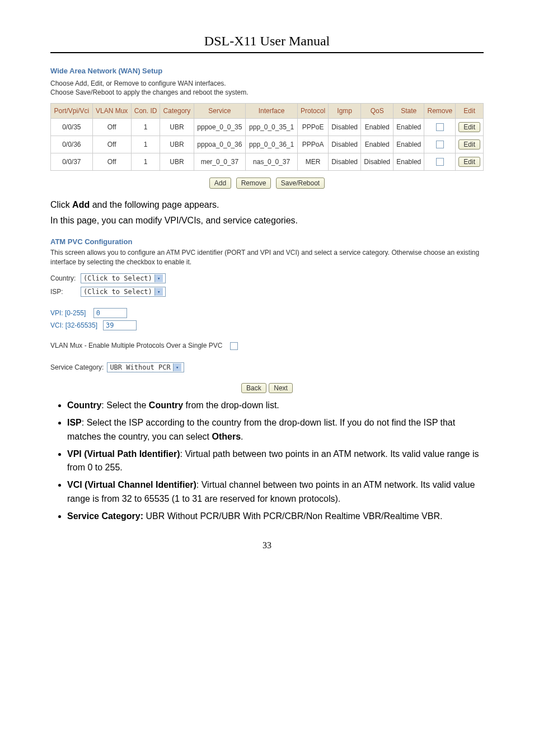 The height and width of the screenshot is (756, 534). What do you see at coordinates (118, 292) in the screenshot?
I see `isp-value: (Click to Select)` at bounding box center [118, 292].